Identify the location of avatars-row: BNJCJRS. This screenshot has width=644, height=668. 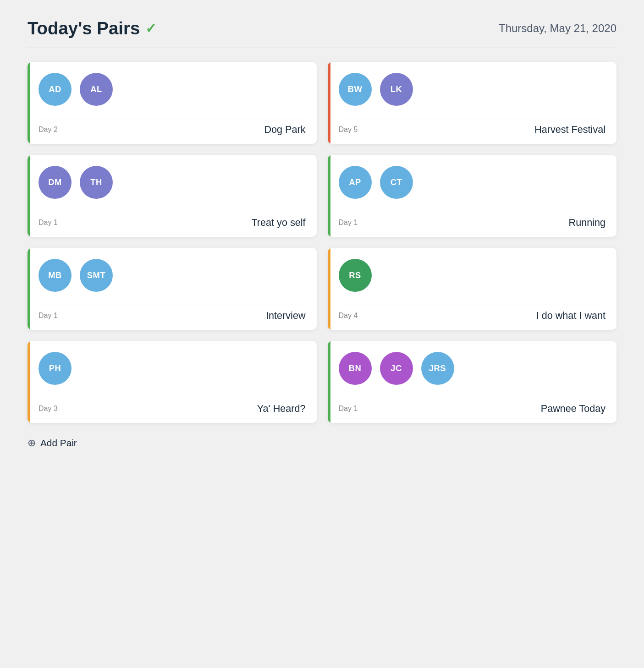
(472, 368).